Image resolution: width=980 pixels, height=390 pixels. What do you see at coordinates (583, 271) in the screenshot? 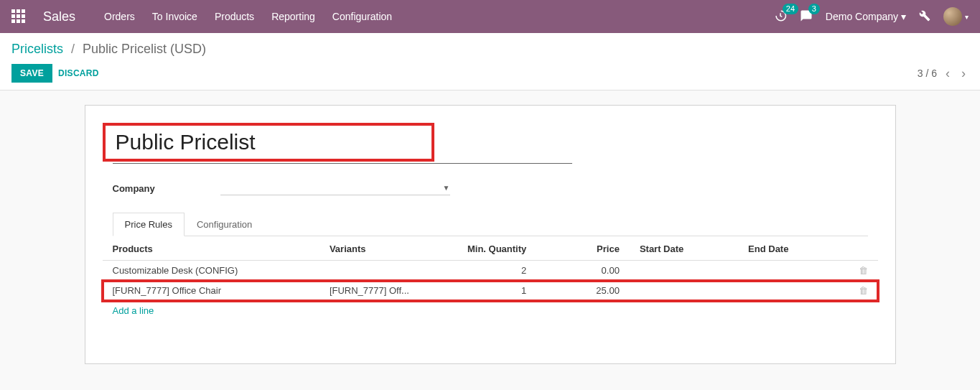
I see `cell-price: 0.00` at bounding box center [583, 271].